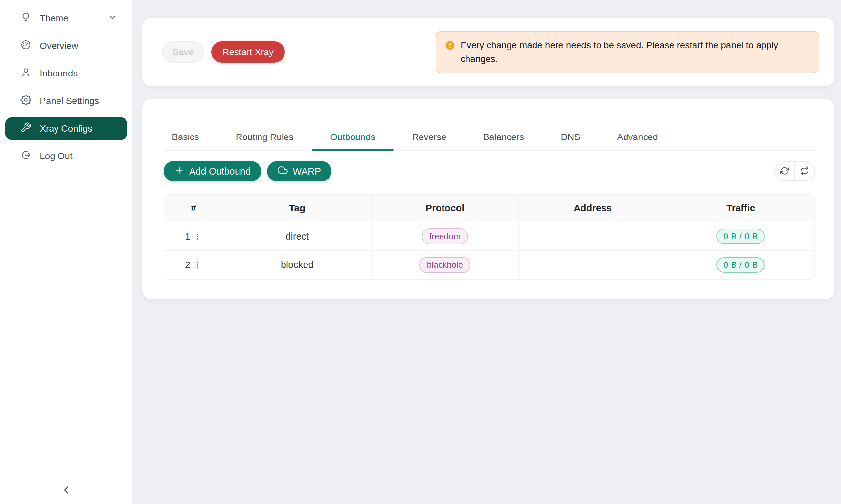 The height and width of the screenshot is (504, 841). I want to click on sidebar-item-overview: Overview, so click(66, 46).